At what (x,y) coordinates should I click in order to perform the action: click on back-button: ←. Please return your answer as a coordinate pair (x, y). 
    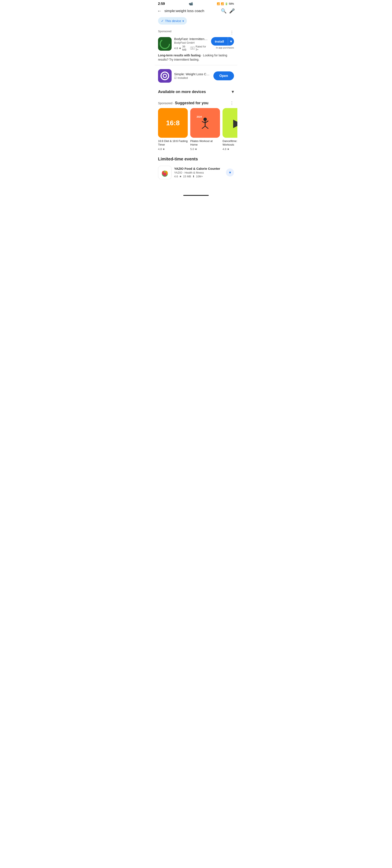
    Looking at the image, I should click on (160, 11).